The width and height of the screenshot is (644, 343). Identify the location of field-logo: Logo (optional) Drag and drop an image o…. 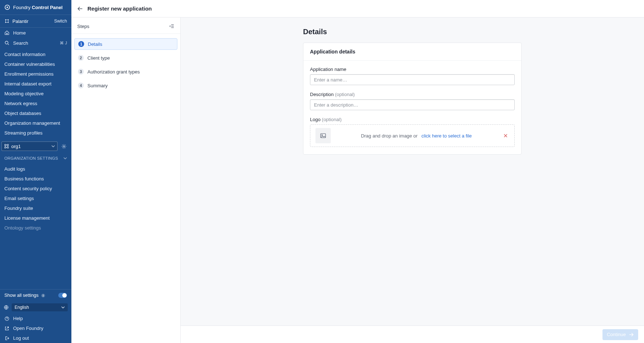
(412, 132).